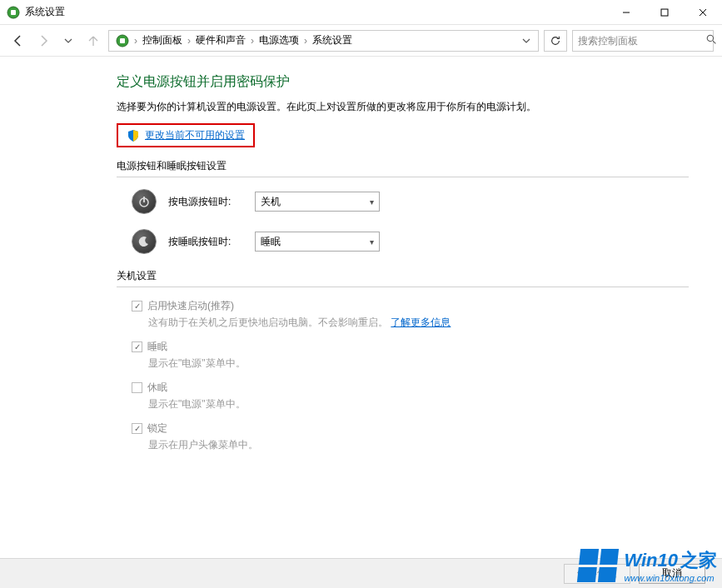  What do you see at coordinates (555, 41) in the screenshot?
I see `refresh-button` at bounding box center [555, 41].